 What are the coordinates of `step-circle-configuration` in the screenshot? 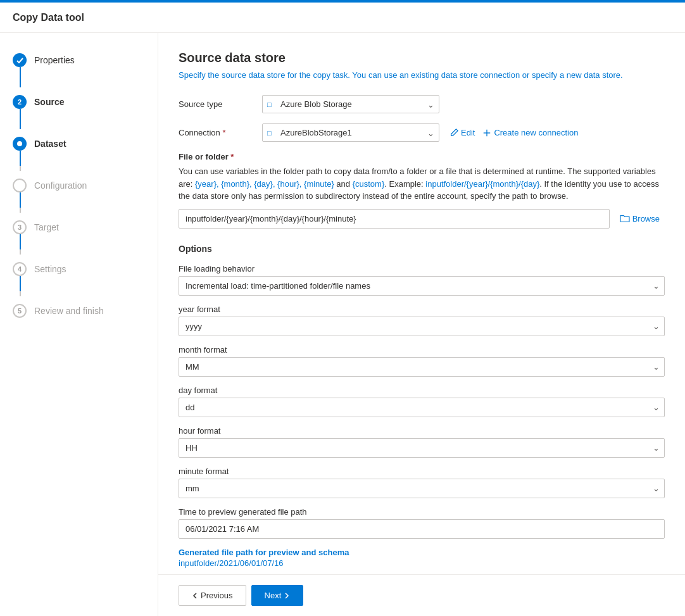 It's located at (20, 185).